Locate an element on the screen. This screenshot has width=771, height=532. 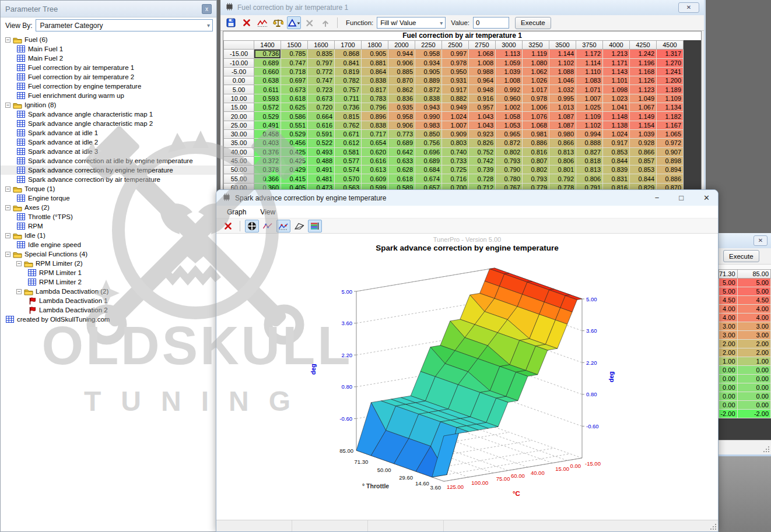
map-cell: 0.896 is located at coordinates (375, 117).